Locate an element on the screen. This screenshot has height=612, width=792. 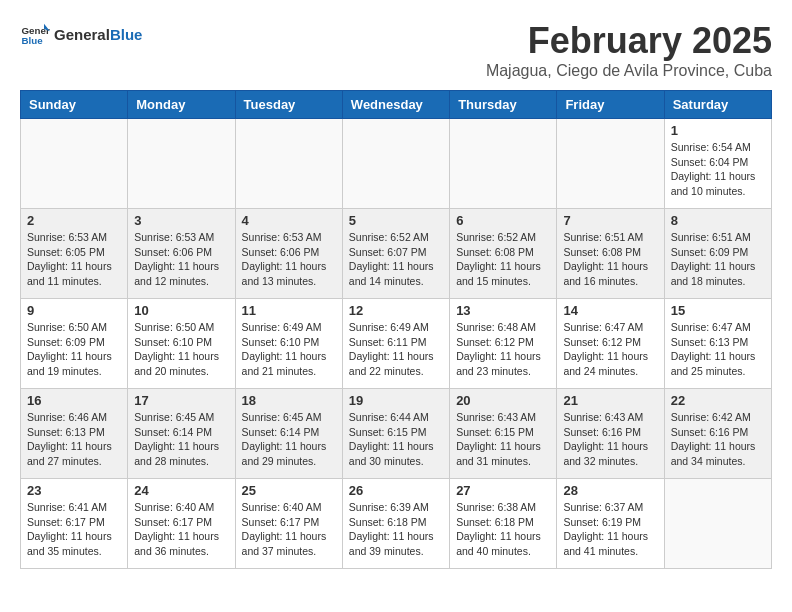
weekday-header-monday: Monday is located at coordinates (182, 105).